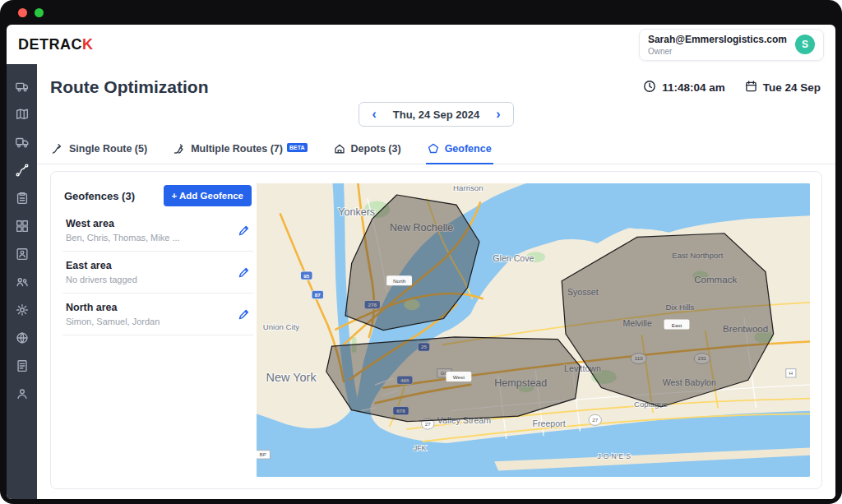  What do you see at coordinates (340, 149) in the screenshot?
I see `depots-icon` at bounding box center [340, 149].